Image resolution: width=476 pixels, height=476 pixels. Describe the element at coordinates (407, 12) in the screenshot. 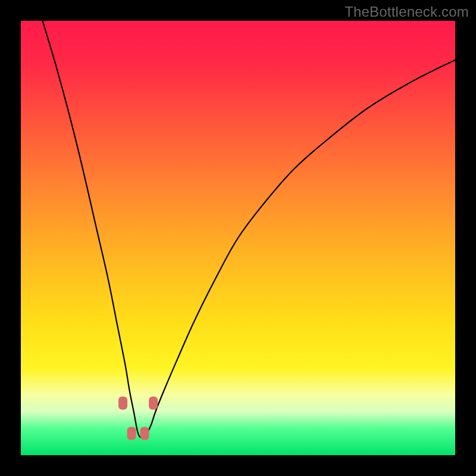

I see `watermark-text: TheBottleneck.com` at that location.